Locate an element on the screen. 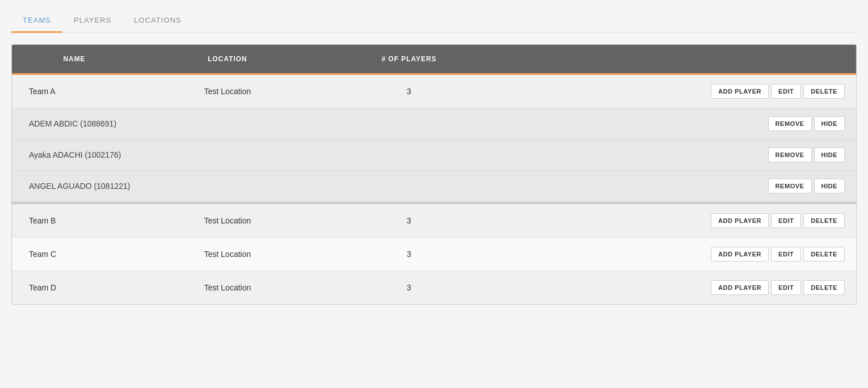 The height and width of the screenshot is (388, 868). header-location: LOCATION is located at coordinates (227, 59).